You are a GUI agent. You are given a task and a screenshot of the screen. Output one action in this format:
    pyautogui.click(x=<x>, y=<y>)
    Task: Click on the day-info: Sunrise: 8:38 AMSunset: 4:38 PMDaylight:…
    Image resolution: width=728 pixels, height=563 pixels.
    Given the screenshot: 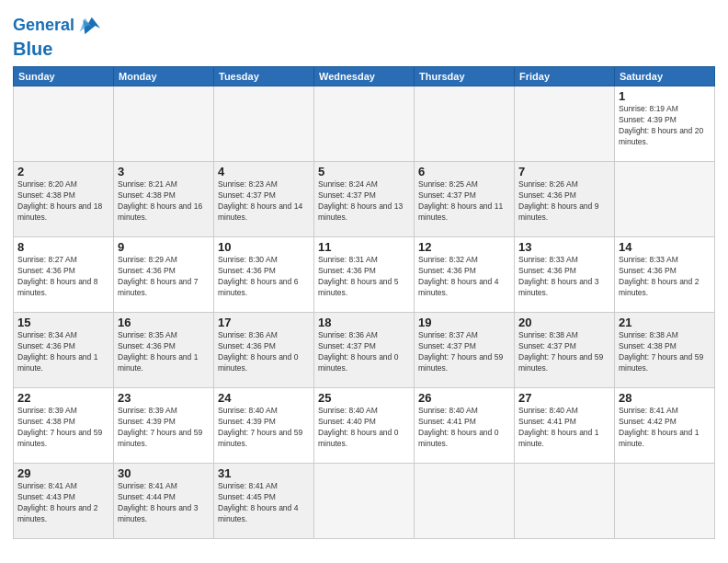 What is the action you would take?
    pyautogui.click(x=665, y=352)
    